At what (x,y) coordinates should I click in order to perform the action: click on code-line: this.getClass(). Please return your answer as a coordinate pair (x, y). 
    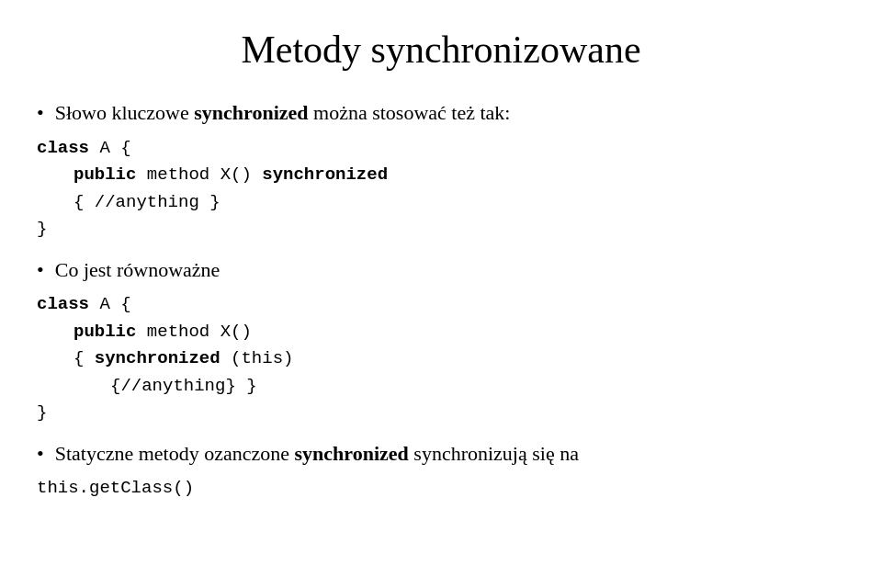
    Looking at the image, I should click on (441, 489).